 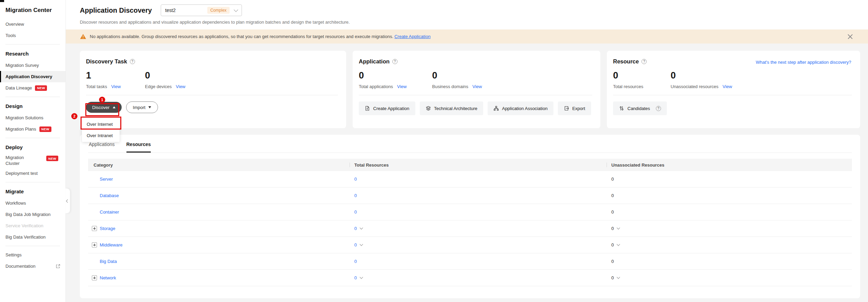 What do you see at coordinates (181, 86) in the screenshot?
I see `view-link-edge-devices: View` at bounding box center [181, 86].